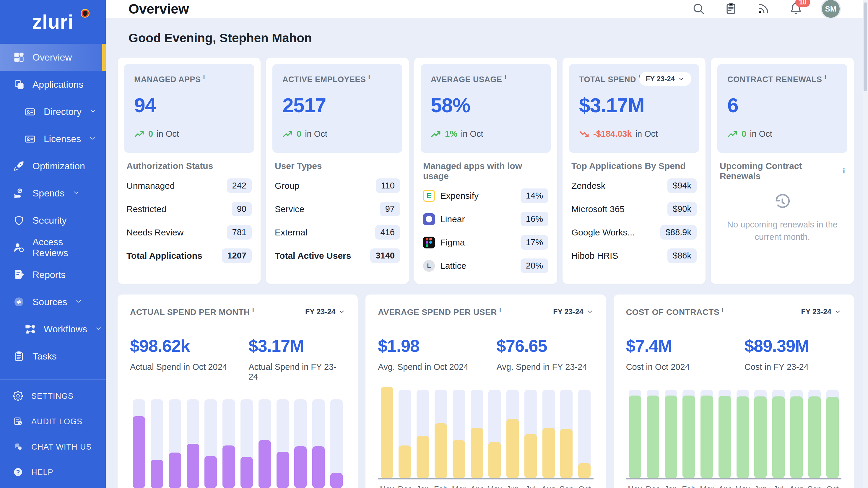 Image resolution: width=868 pixels, height=488 pixels. I want to click on list-row-figma: Figma 17%, so click(486, 243).